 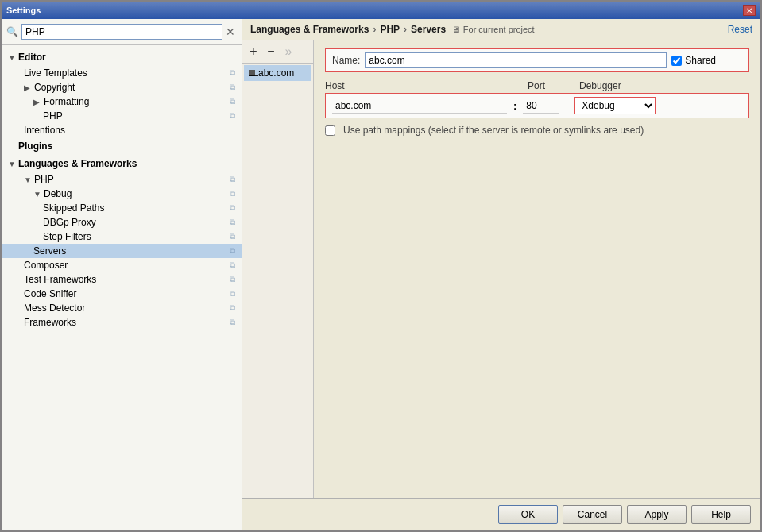 What do you see at coordinates (331, 130) in the screenshot?
I see `path-mapping-checkbox` at bounding box center [331, 130].